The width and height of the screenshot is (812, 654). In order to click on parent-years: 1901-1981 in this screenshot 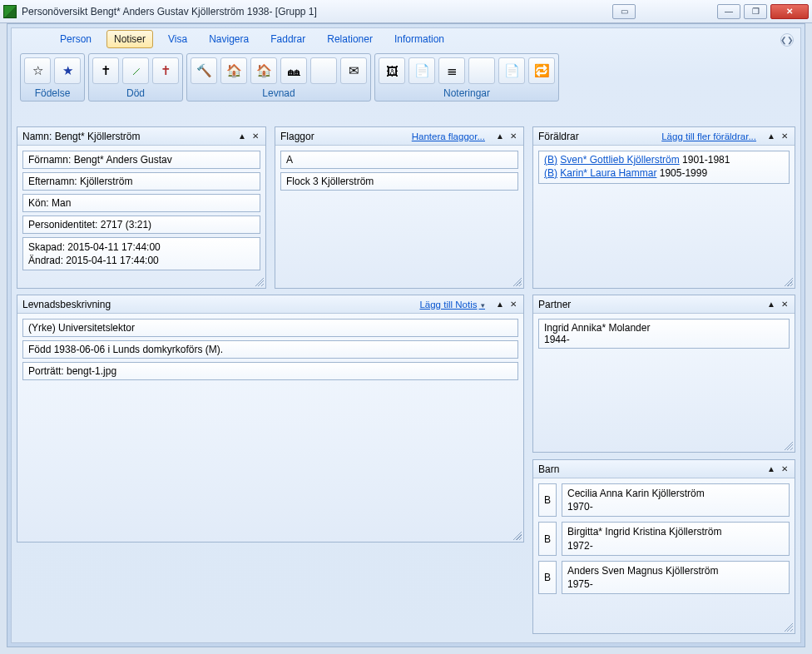, I will do `click(706, 160)`.